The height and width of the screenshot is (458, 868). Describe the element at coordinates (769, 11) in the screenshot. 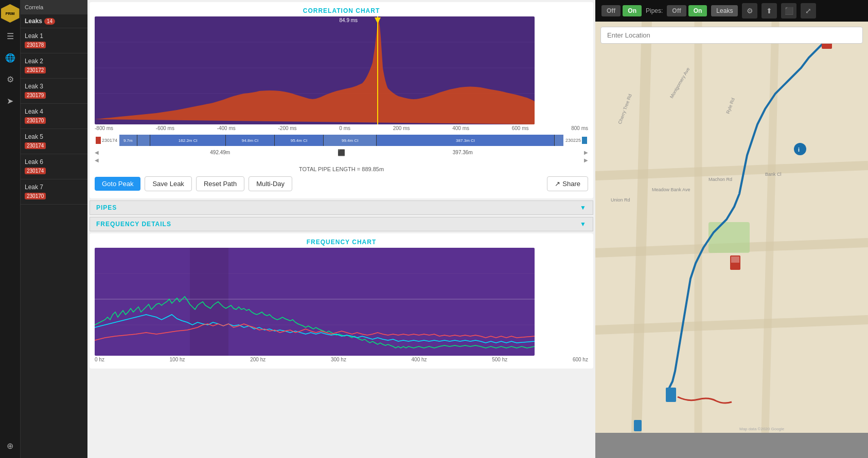

I see `upload-button: ⬆` at that location.